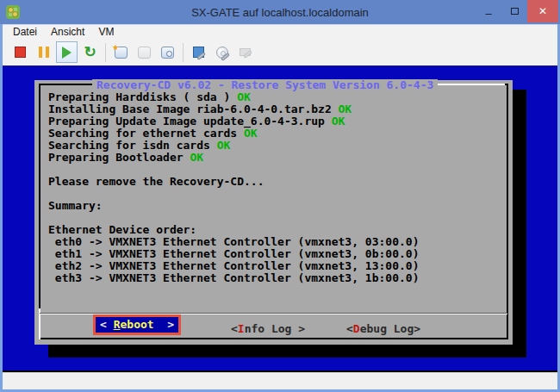 This screenshot has width=560, height=392. What do you see at coordinates (280, 52) in the screenshot?
I see `toolbar: ↻ ★` at bounding box center [280, 52].